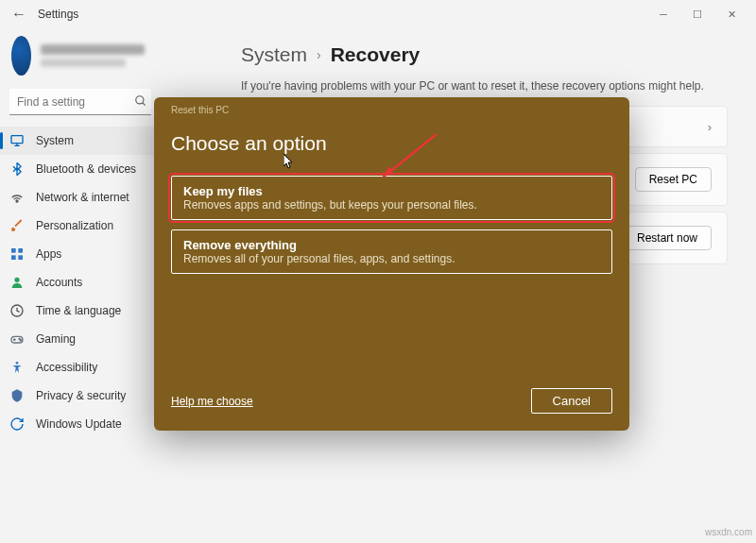 The image size is (756, 543). I want to click on breadcrumb-current: Recovery, so click(376, 55).